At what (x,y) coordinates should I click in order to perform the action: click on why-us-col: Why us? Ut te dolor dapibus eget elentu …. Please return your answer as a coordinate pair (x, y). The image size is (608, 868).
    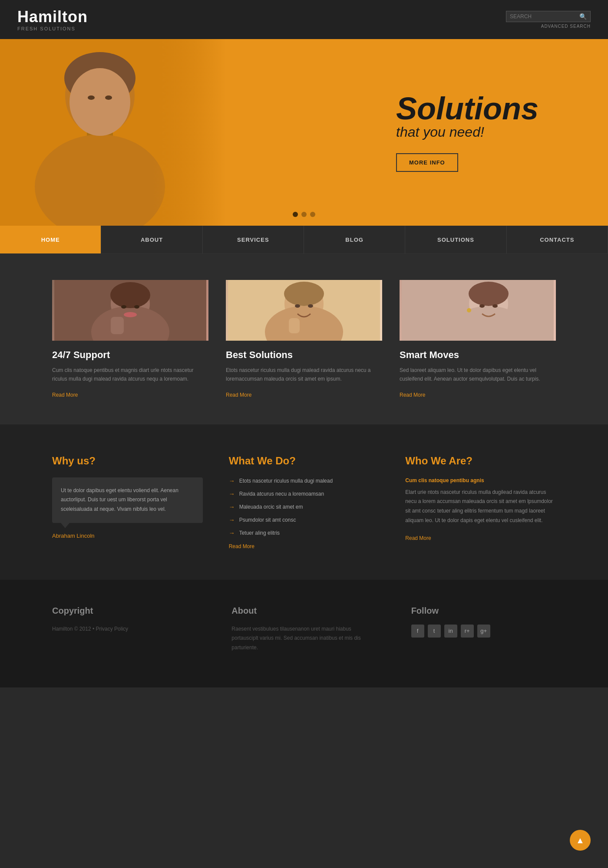
    Looking at the image, I should click on (128, 502).